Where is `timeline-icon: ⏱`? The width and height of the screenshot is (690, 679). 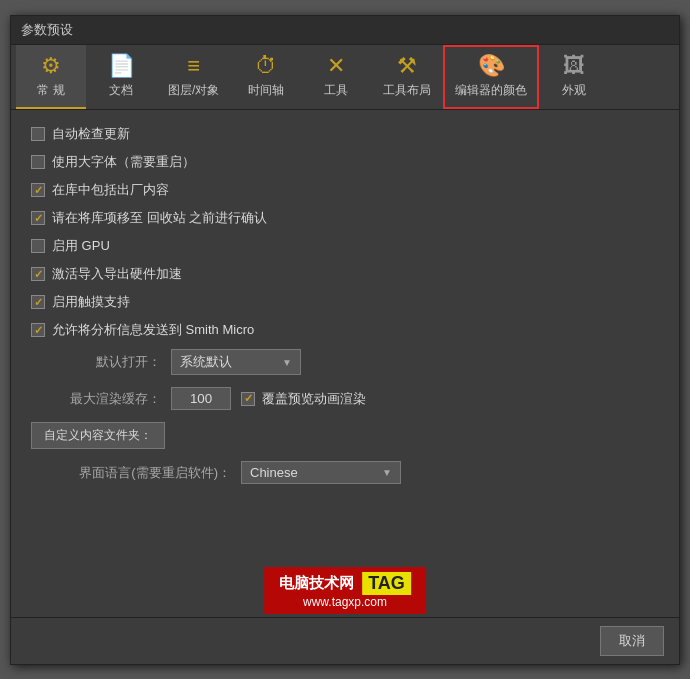 timeline-icon: ⏱ is located at coordinates (266, 66).